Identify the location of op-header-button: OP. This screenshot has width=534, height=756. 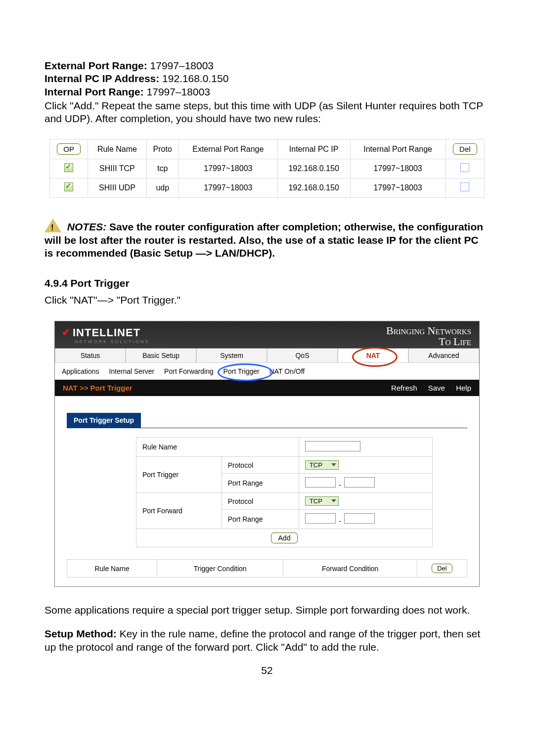
(69, 149).